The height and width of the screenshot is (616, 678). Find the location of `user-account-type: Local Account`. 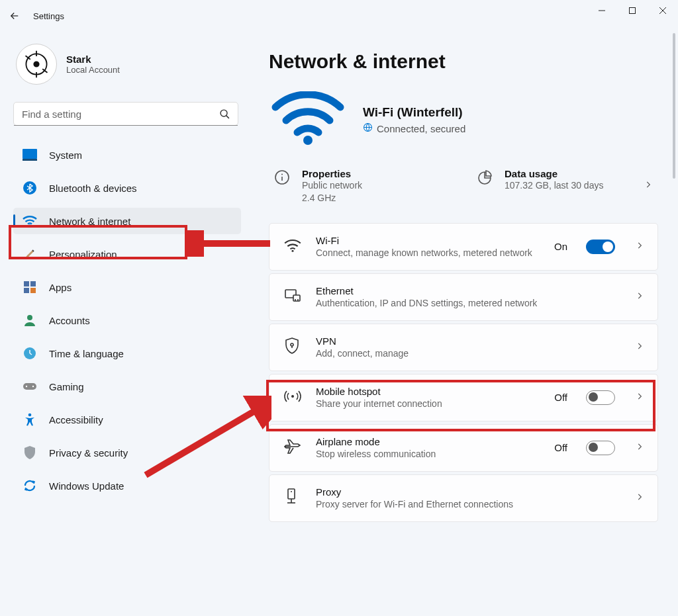

user-account-type: Local Account is located at coordinates (93, 70).